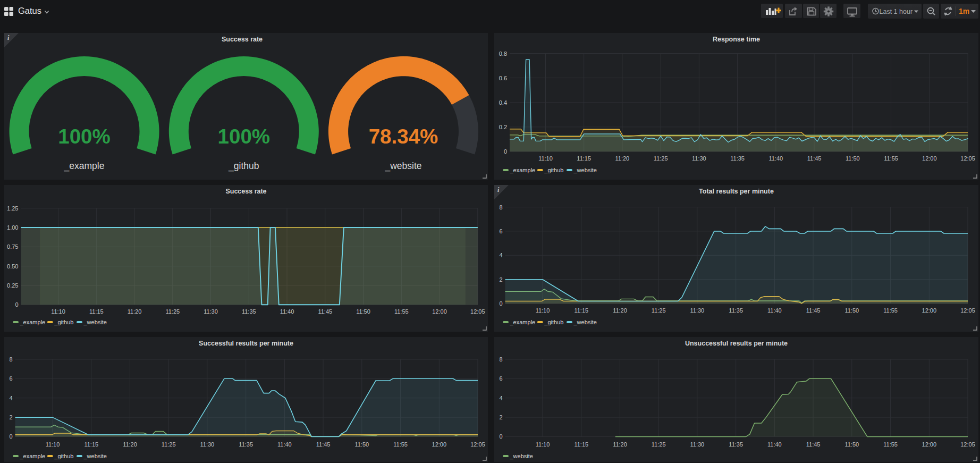 The height and width of the screenshot is (463, 980). I want to click on svg-text: 0.2, so click(503, 127).